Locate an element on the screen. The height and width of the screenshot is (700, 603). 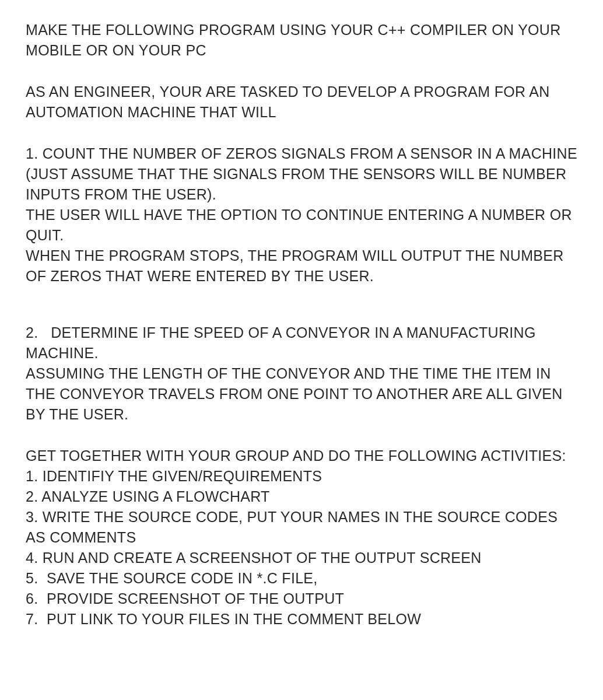
activity-item: 7. PUT LINK TO YOUR FILES IN THE COMMENT… is located at coordinates (302, 620).